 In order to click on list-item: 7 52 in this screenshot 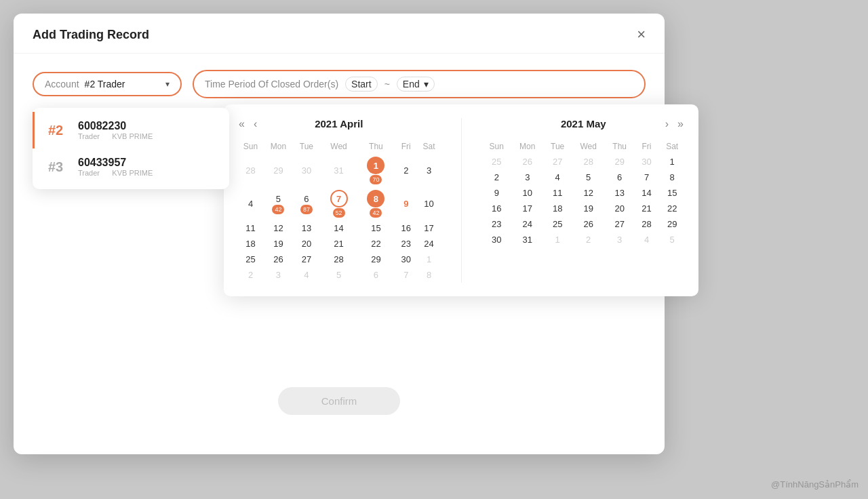, I will do `click(339, 203)`.